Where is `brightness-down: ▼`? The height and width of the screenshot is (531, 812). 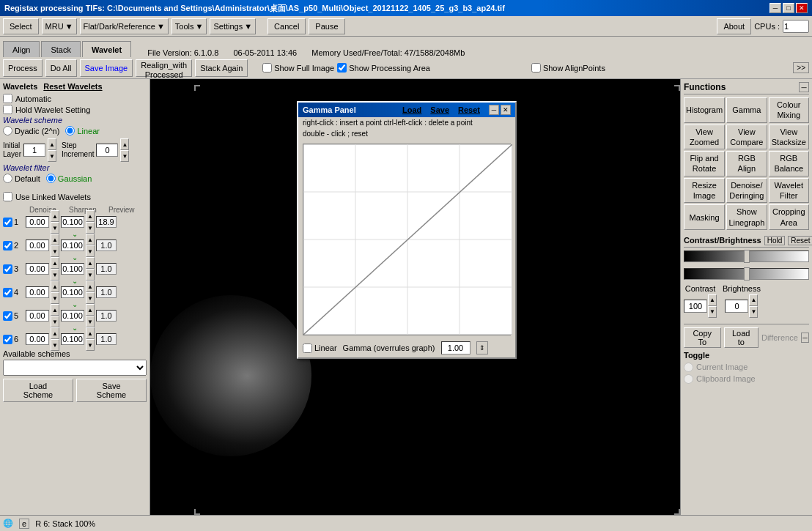
brightness-down: ▼ is located at coordinates (753, 312).